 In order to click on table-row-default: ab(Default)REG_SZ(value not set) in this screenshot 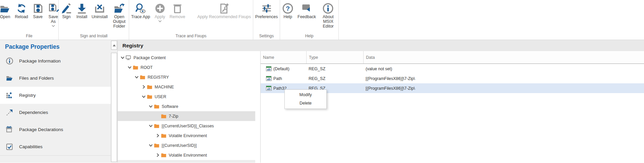, I will do `click(452, 69)`.